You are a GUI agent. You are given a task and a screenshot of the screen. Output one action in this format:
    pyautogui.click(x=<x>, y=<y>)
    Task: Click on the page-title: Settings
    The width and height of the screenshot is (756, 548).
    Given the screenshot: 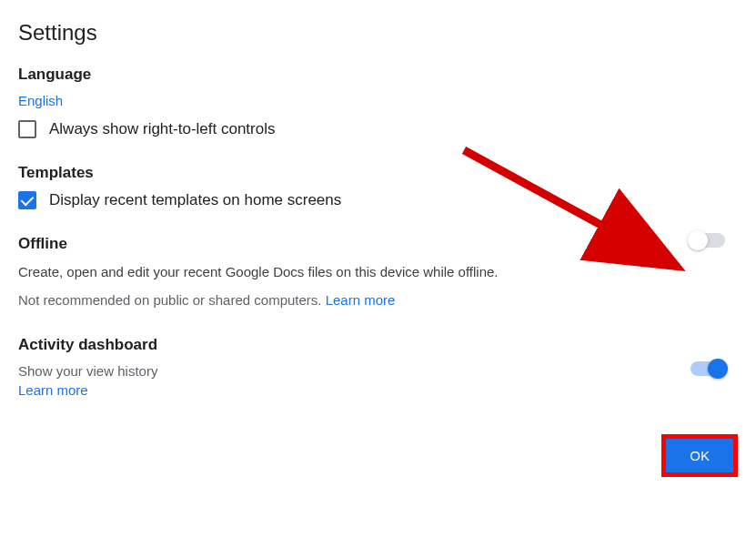 What is the action you would take?
    pyautogui.click(x=378, y=33)
    